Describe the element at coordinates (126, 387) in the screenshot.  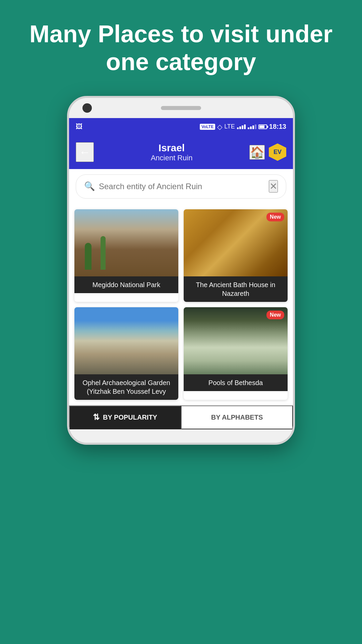
I see `card-label-ophel: Ophel Archaeological Garden (Yitzhak Ben…` at that location.